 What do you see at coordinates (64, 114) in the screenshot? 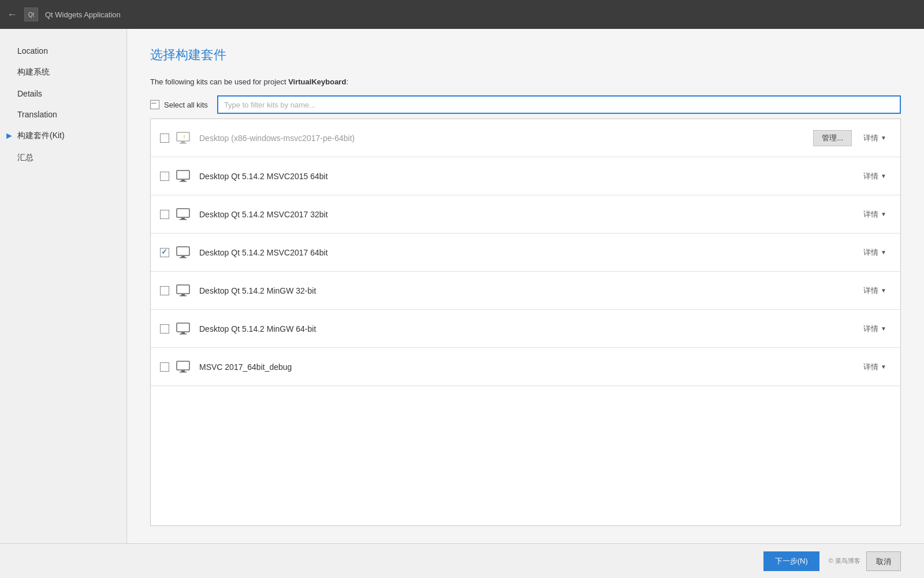
I see `sidebar-item-translation: ► Translation` at bounding box center [64, 114].